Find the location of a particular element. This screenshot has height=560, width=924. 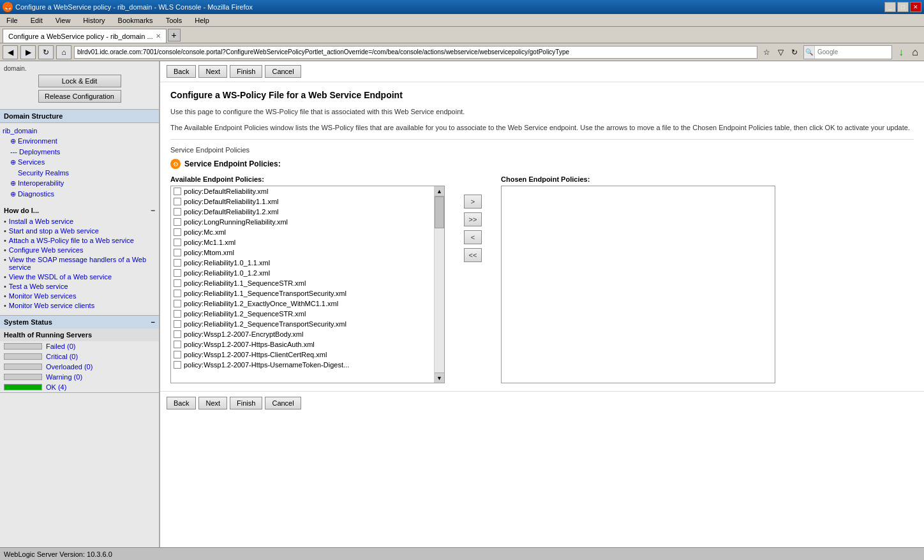

release-config-button: Release Configuration is located at coordinates (80, 96).